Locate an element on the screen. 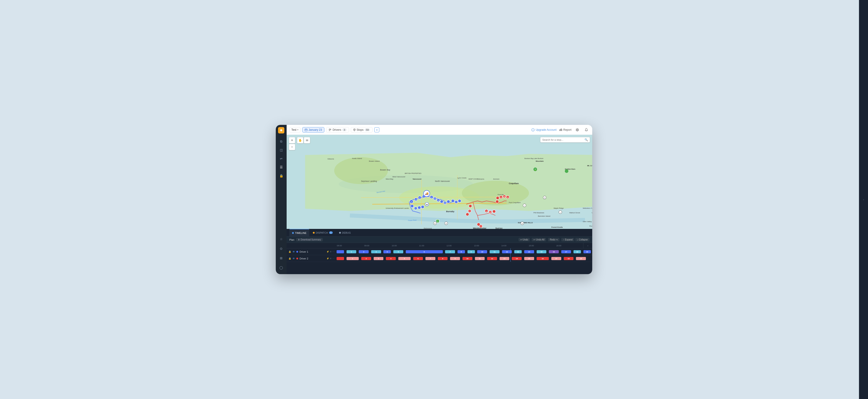 Image resolution: width=868 pixels, height=399 pixels. sidebar-item-lock: 🔒 is located at coordinates (281, 176).